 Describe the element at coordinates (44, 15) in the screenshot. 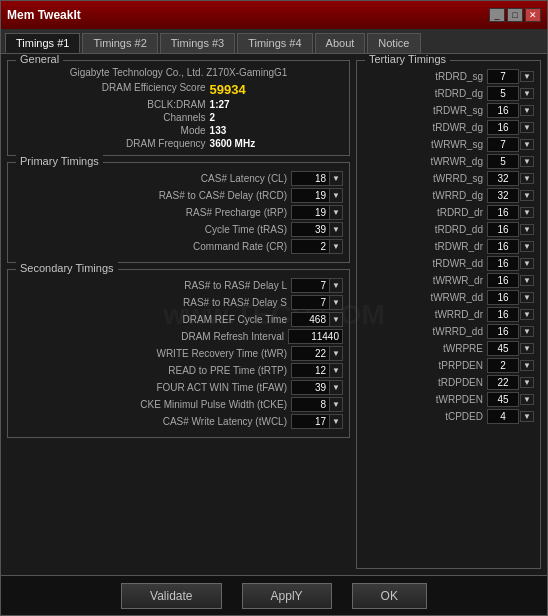

I see `window-title: Mem TweakIt` at that location.